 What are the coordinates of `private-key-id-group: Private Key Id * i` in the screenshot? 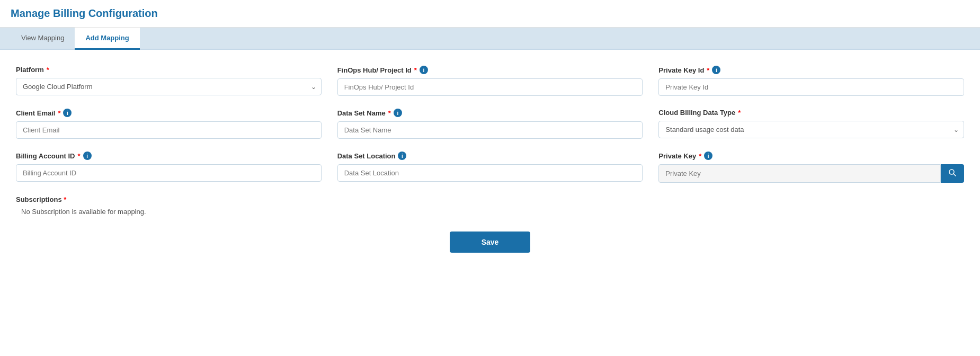 It's located at (812, 81).